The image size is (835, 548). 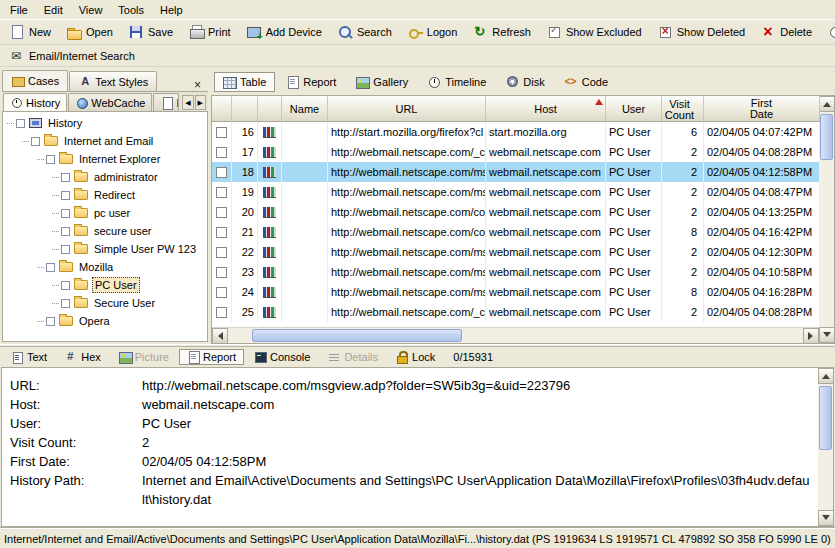 What do you see at coordinates (144, 357) in the screenshot?
I see `tab-picture: Picture` at bounding box center [144, 357].